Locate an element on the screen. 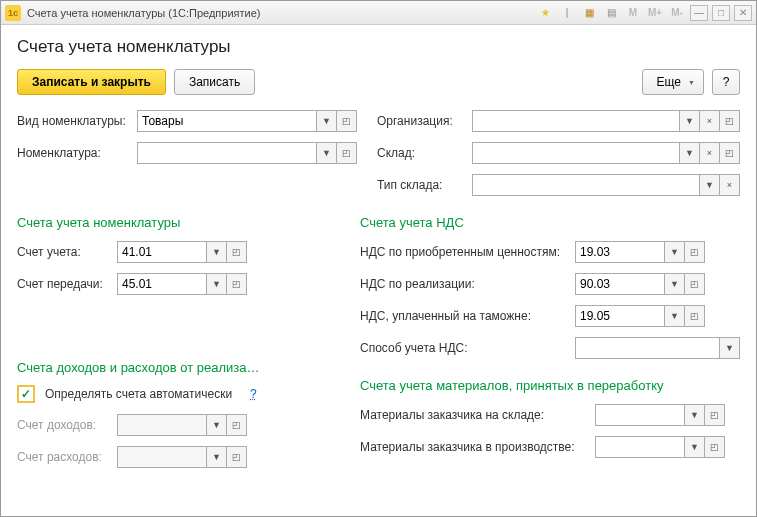 This screenshot has width=757, height=517. accounts-title: Счета учета номенклатуры is located at coordinates (178, 222).